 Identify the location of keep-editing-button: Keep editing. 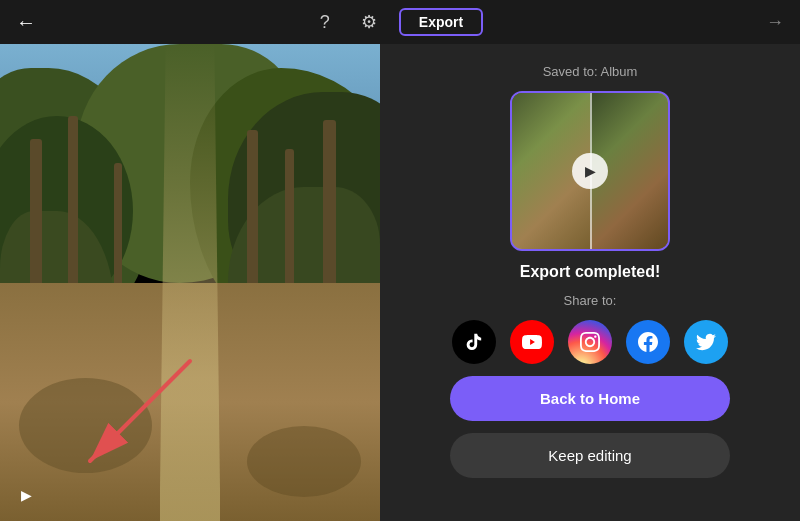
(590, 456).